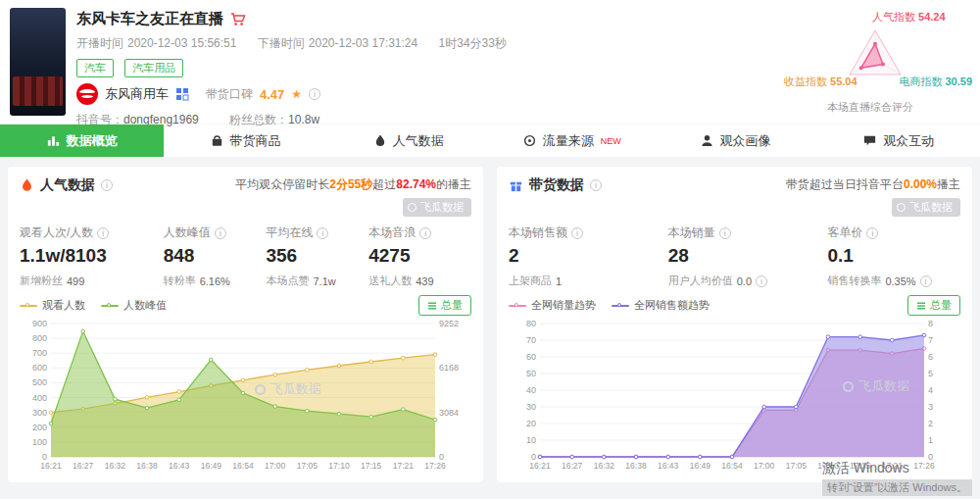 This screenshot has width=980, height=499. What do you see at coordinates (408, 141) in the screenshot?
I see `tab-popularity: 人气数据` at bounding box center [408, 141].